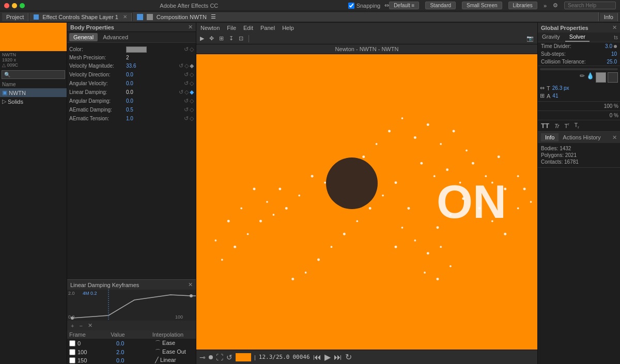  What do you see at coordinates (328, 357) in the screenshot?
I see `play-pause-btn: ▶` at bounding box center [328, 357].